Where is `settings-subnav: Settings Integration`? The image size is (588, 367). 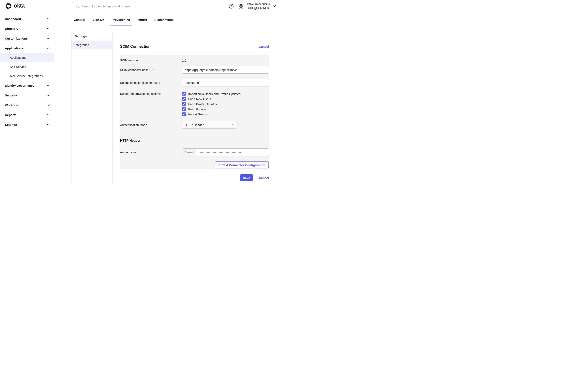
settings-subnav: Settings Integration is located at coordinates (92, 108).